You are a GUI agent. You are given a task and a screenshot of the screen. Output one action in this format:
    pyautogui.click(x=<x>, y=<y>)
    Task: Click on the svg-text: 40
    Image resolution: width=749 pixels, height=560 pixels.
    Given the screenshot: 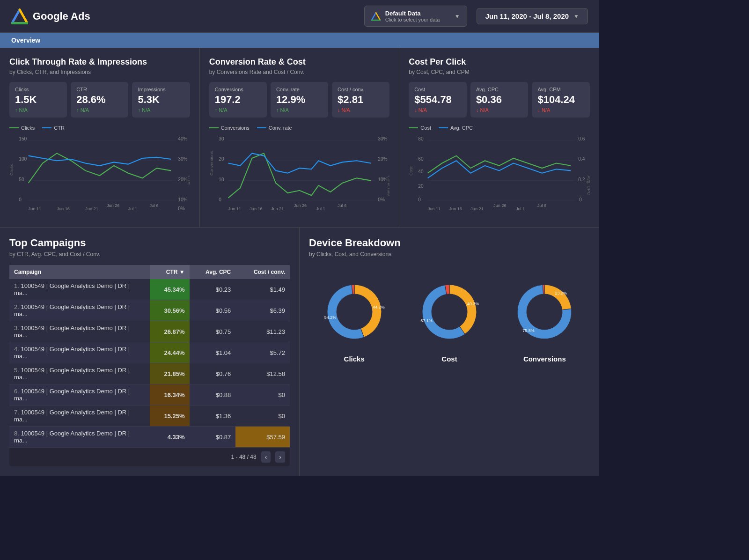 What is the action you would take?
    pyautogui.click(x=421, y=171)
    